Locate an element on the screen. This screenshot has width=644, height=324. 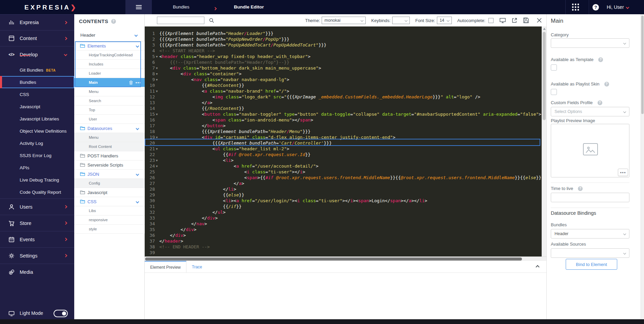
contents-help-icon: ? is located at coordinates (114, 21).